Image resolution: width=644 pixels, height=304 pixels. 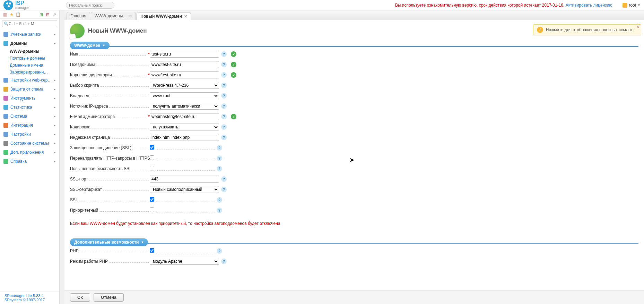 I want to click on select-input: не указывать, so click(x=184, y=127).